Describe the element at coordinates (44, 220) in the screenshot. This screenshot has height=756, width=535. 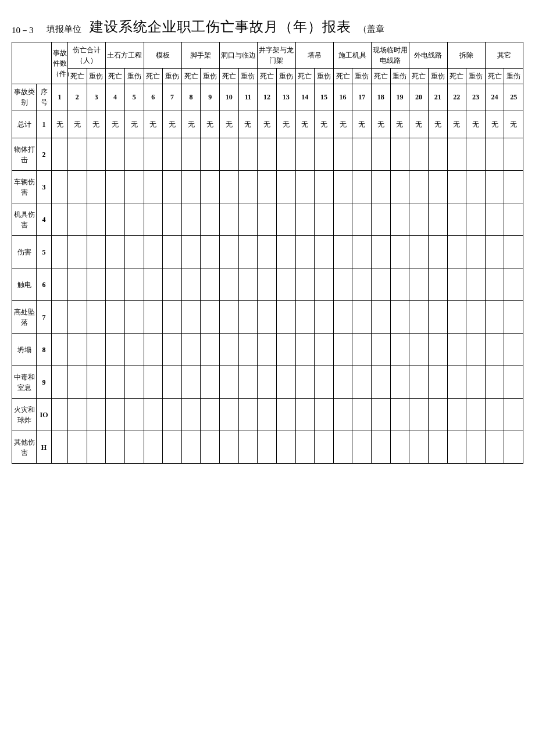
I see `row-seq: 4` at that location.